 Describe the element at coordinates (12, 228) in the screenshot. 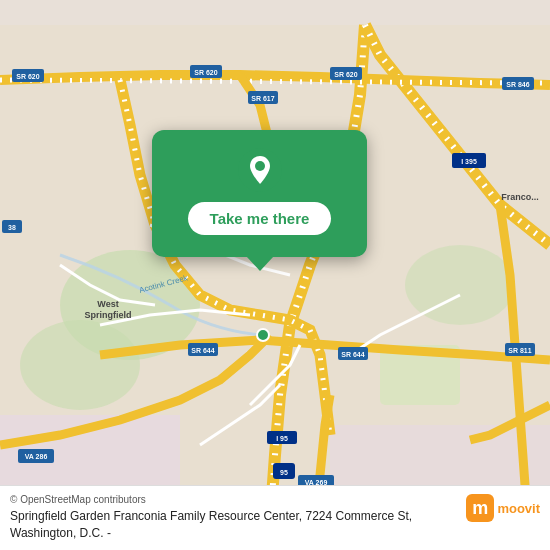

I see `svg-text: 38` at that location.